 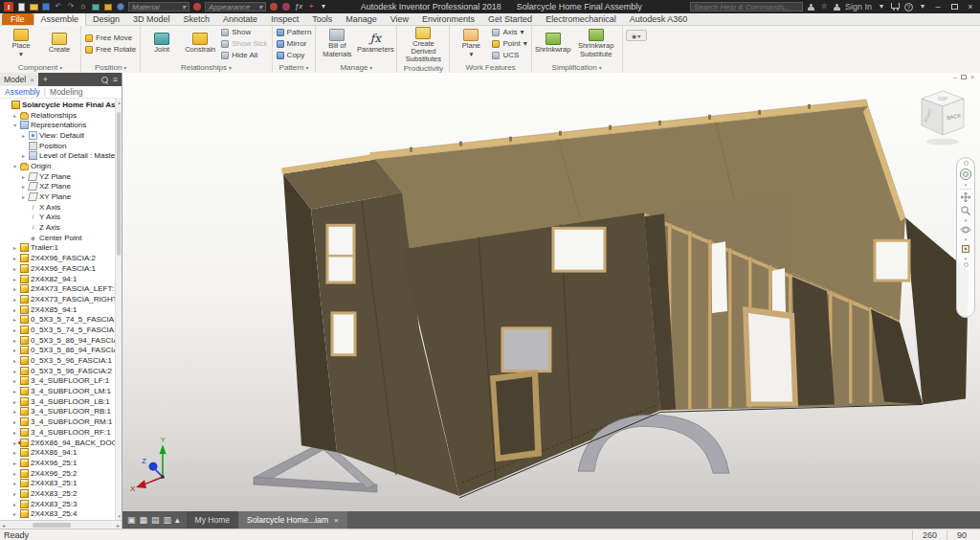 What do you see at coordinates (966, 249) in the screenshot?
I see `look-at-icon` at bounding box center [966, 249].